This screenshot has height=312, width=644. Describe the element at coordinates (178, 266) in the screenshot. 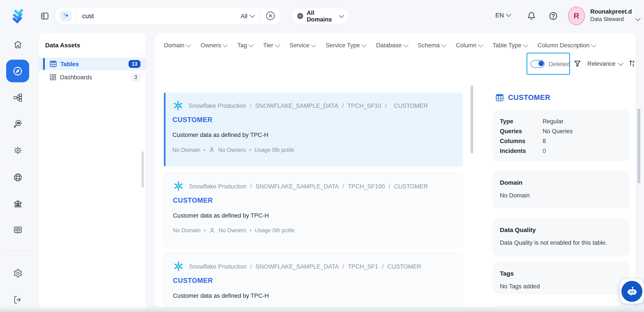

I see `snowflake-icon` at that location.